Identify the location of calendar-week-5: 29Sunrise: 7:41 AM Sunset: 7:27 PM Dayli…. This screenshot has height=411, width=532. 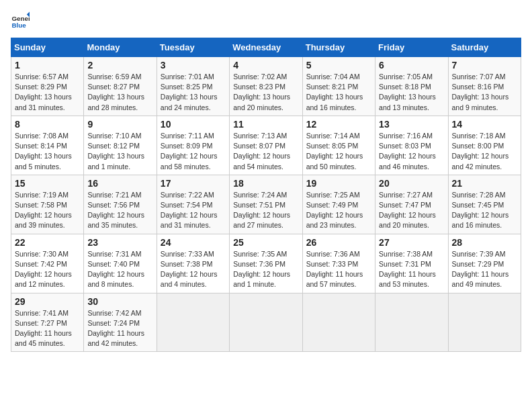
(266, 322).